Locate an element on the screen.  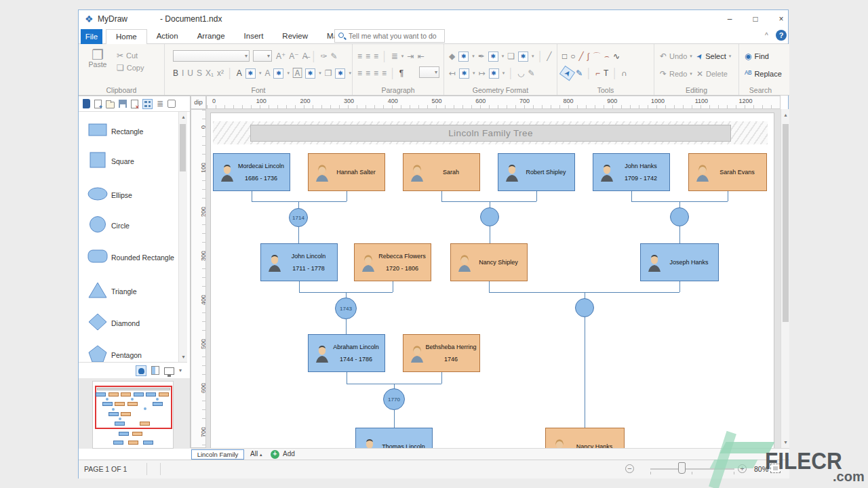
tab-review: Review is located at coordinates (295, 37).